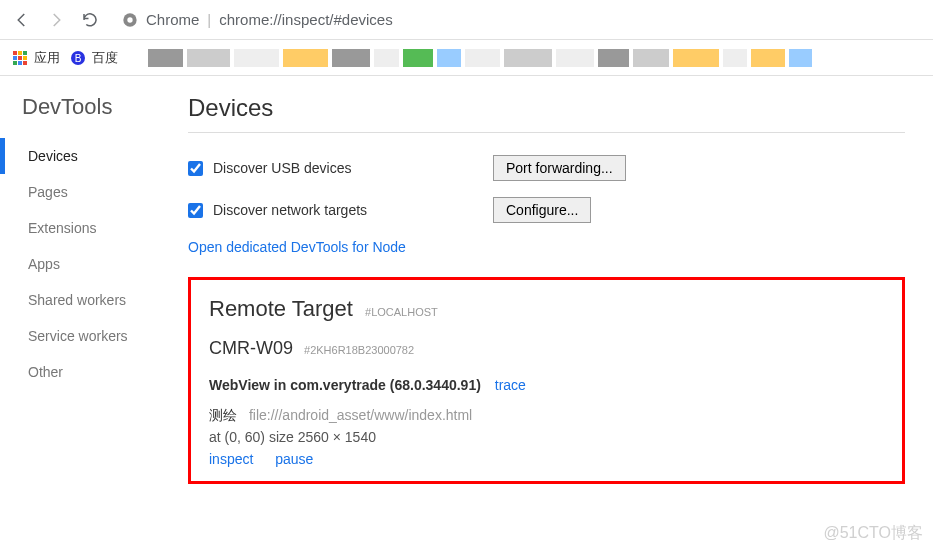 This screenshot has height=552, width=933. Describe the element at coordinates (78, 58) in the screenshot. I see `baidu-icon: B` at that location.